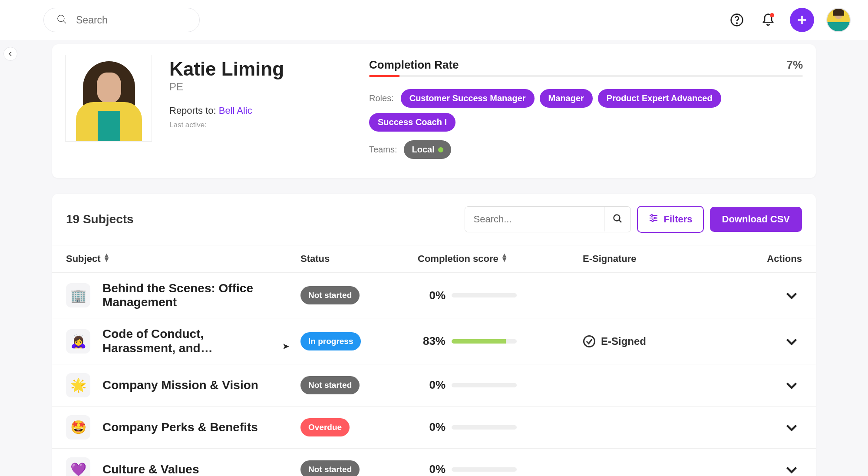 The width and height of the screenshot is (868, 476). Describe the element at coordinates (183, 259) in the screenshot. I see `col-subject: Subject▲▼` at that location.